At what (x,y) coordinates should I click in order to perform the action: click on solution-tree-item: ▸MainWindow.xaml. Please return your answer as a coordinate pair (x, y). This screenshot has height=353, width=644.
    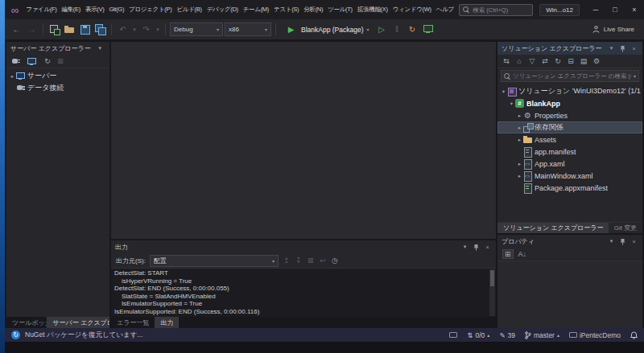
    Looking at the image, I should click on (570, 175).